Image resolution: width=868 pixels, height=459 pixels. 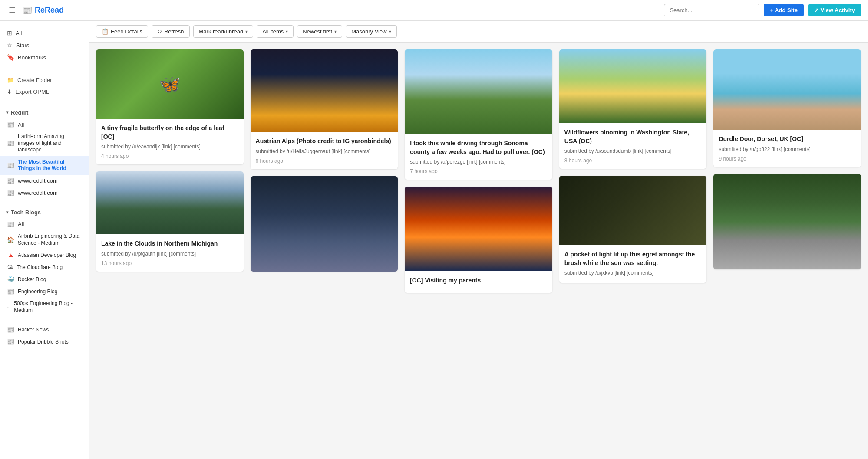 I want to click on card-egret-title: A pocket of light lit up this egret amon…, so click(x=633, y=259).